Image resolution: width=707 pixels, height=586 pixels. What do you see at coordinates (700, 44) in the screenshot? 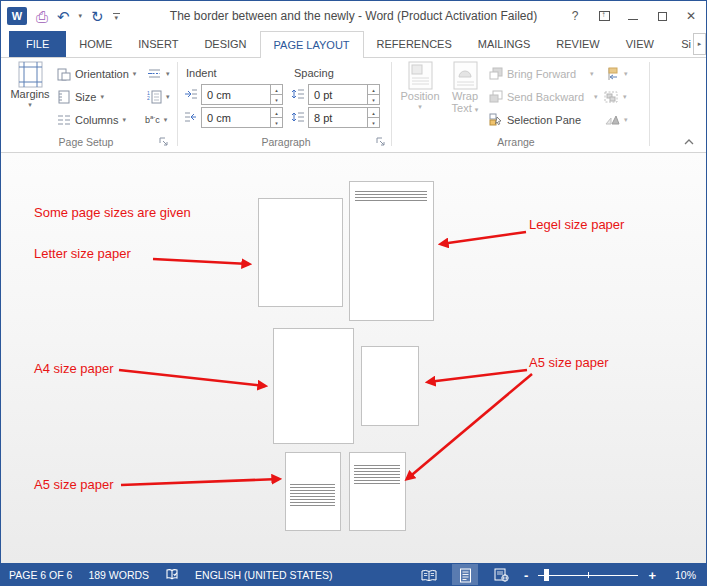
I see `scroll-right-icon: ▸` at bounding box center [700, 44].